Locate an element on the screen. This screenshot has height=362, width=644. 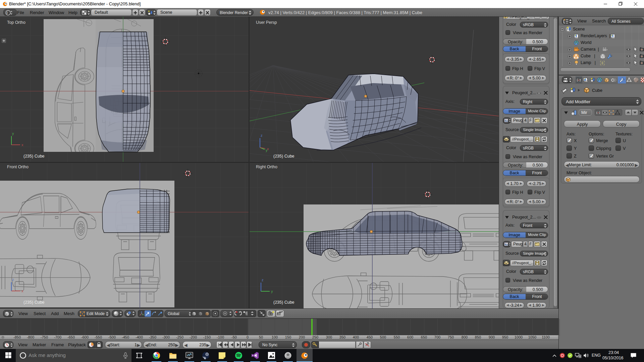
svg-text: Right Ortho is located at coordinates (267, 167).